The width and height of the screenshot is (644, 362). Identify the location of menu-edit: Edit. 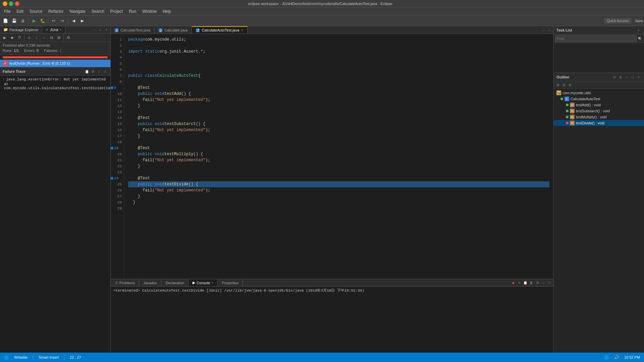
(20, 11).